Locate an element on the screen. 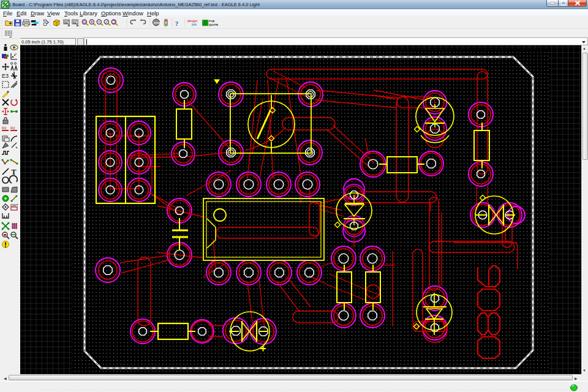  svg-text: PCB is located at coordinates (212, 21).